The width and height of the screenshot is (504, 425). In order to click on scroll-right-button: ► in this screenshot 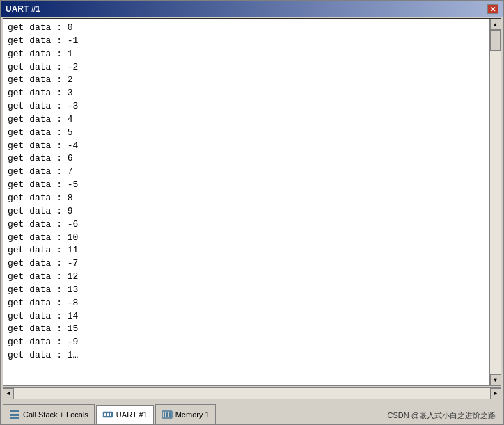, I will do `click(496, 394)`.